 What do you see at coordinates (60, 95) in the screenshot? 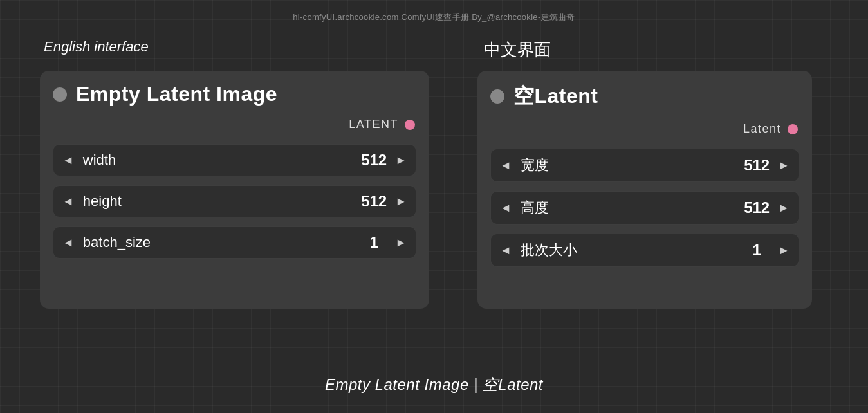
I see `node-status-dot-english` at bounding box center [60, 95].